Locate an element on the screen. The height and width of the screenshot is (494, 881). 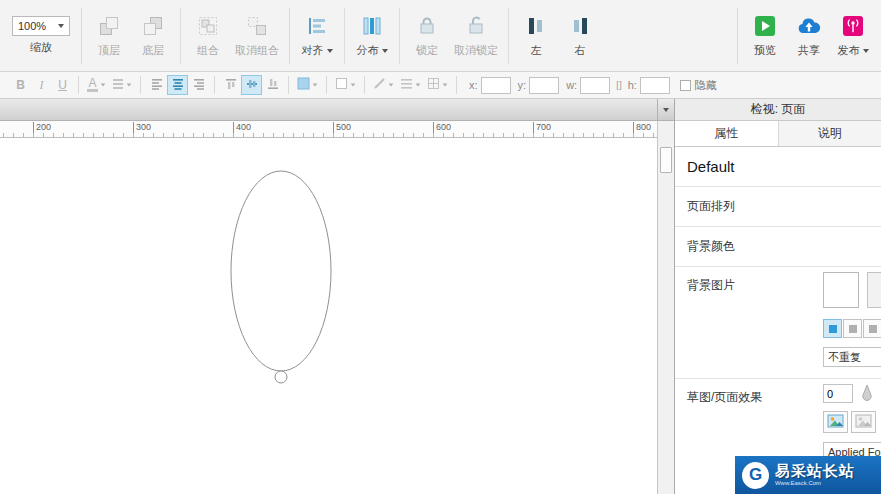
x-input is located at coordinates (496, 86).